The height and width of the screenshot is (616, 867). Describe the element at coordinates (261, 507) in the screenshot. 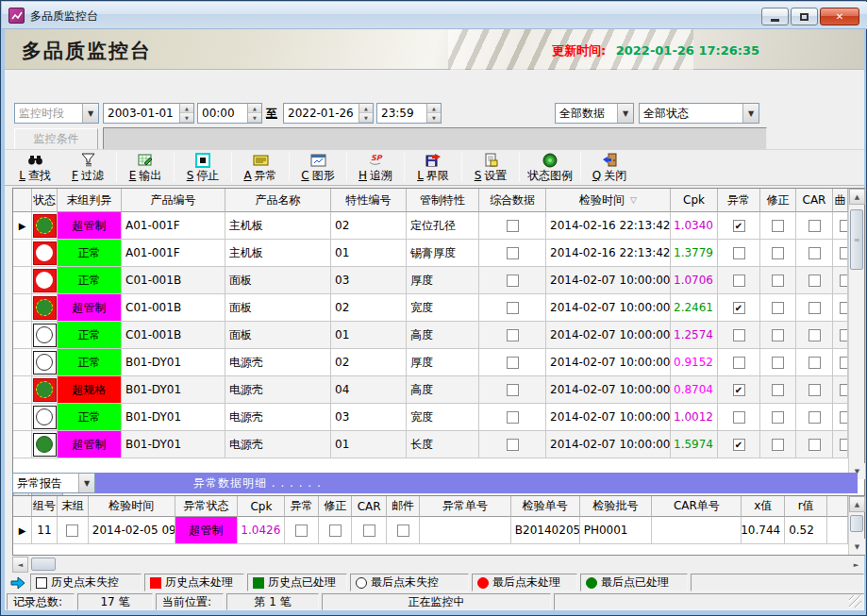

I see `column-header: Cpk` at that location.